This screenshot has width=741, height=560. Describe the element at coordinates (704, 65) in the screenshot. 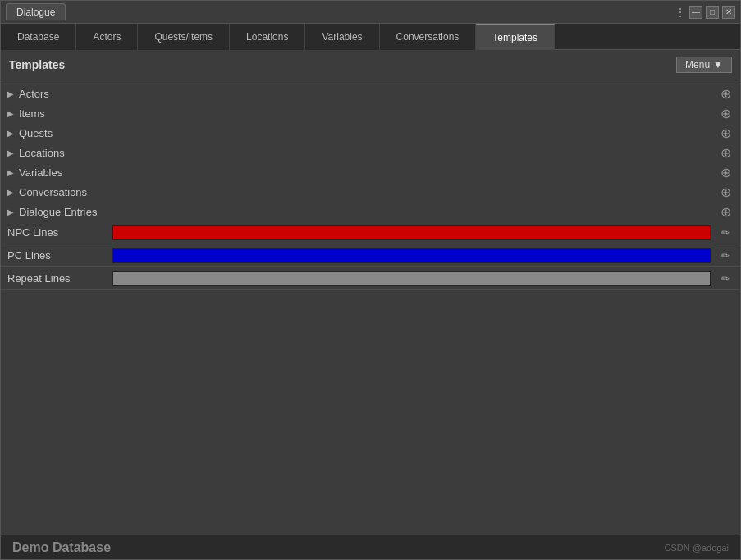

I see `menu-button: Menu ▼` at that location.